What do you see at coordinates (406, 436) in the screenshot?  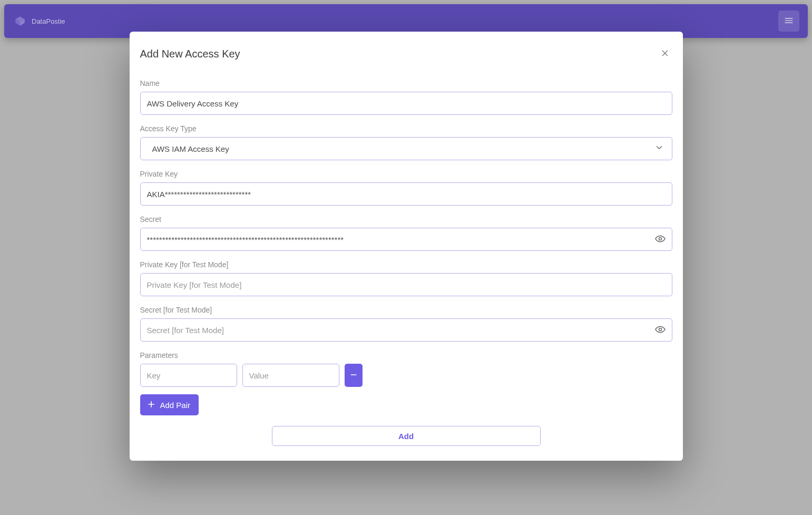 I see `add-button: Add` at bounding box center [406, 436].